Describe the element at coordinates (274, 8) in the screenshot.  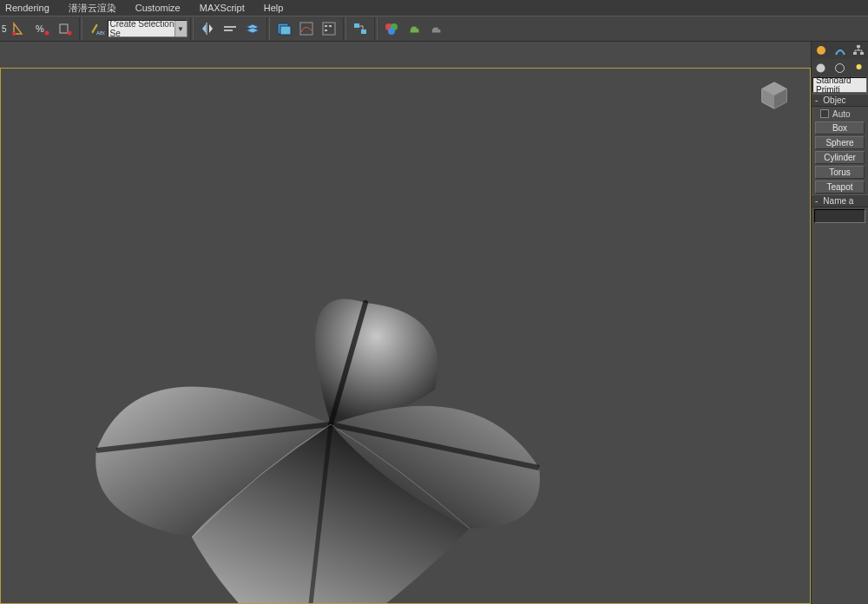
I see `menu-help: Help` at that location.